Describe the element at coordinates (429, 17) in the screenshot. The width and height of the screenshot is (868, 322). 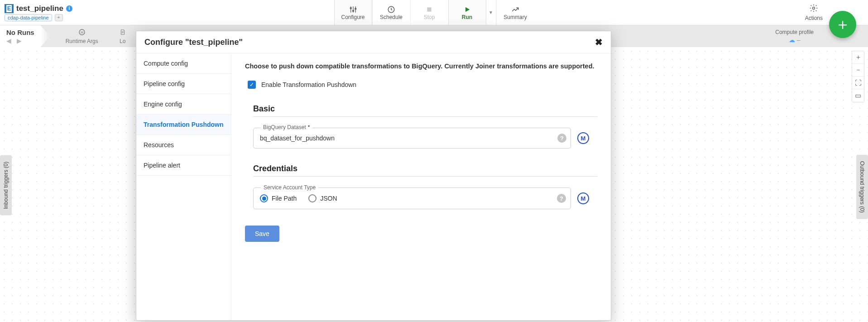
I see `stop-label: Stop` at that location.